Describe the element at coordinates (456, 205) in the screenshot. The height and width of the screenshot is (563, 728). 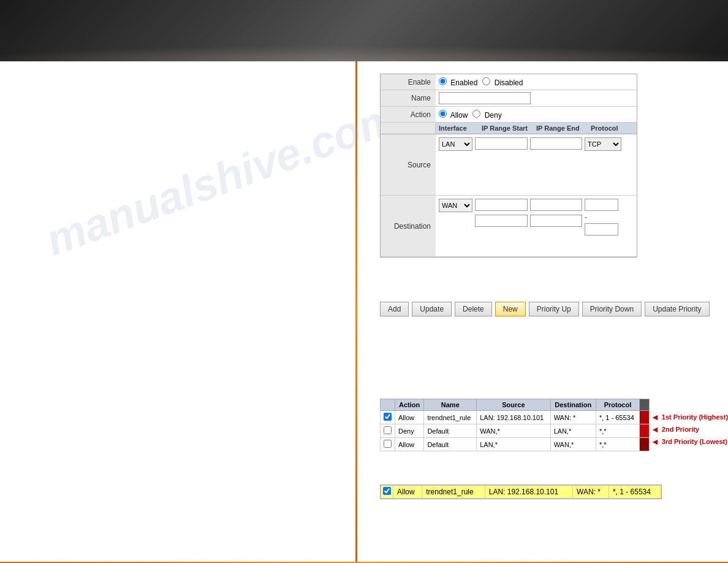
I see `destination-interface-select: WAN LAN` at that location.